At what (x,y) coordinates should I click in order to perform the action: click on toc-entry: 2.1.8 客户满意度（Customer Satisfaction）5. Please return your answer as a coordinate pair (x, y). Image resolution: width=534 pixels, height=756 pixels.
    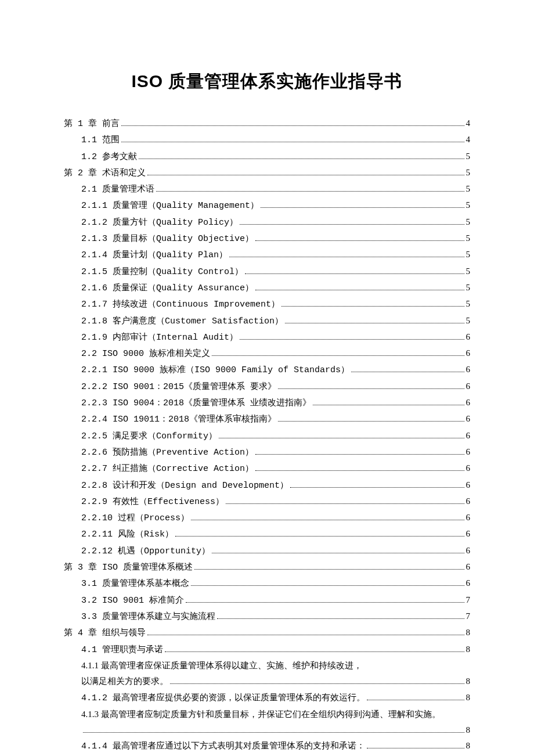
    Looking at the image, I should click on (267, 321).